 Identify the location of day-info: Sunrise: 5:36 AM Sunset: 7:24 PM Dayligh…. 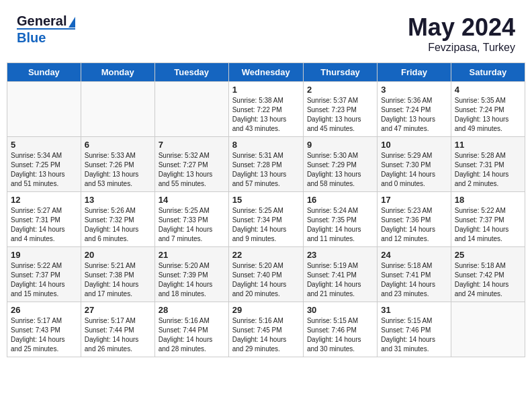
(414, 115).